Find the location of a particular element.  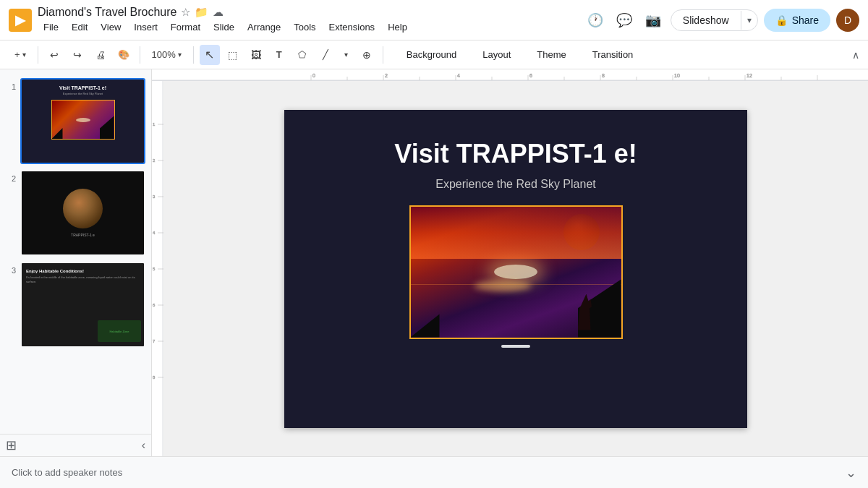

title-section: Diamond's Travel Brochure ☆ 📁 ☁ File Edi… is located at coordinates (308, 20).